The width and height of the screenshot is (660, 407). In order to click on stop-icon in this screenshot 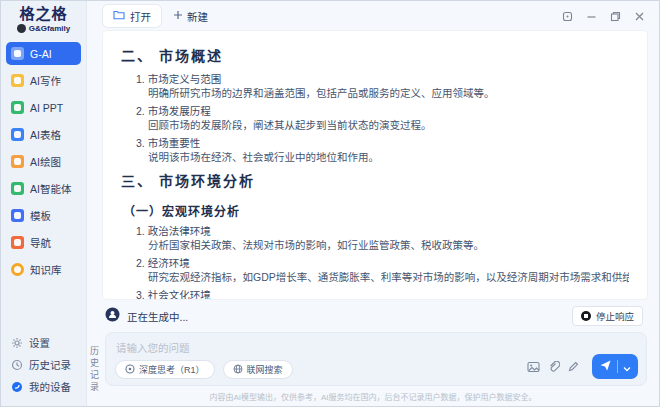, I will do `click(586, 316)`.